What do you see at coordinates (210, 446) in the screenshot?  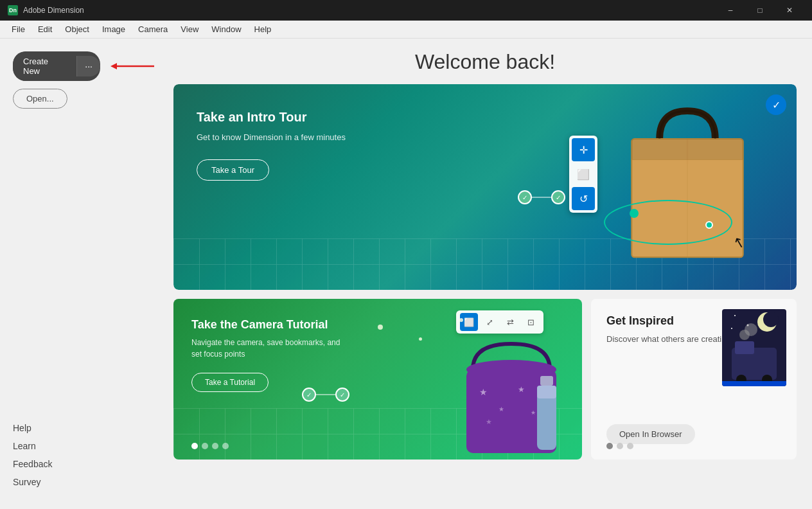 I see `camera-pagination` at bounding box center [210, 446].